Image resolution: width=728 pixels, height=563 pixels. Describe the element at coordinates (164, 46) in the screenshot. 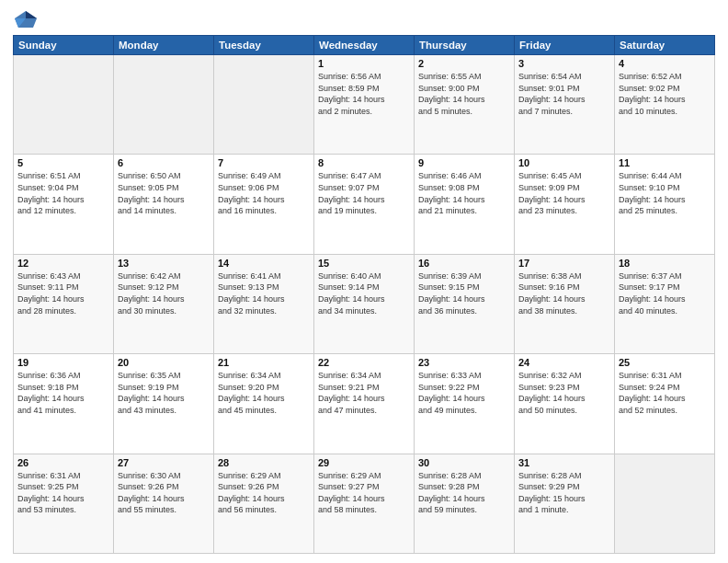

I see `weekday-header: Monday` at that location.